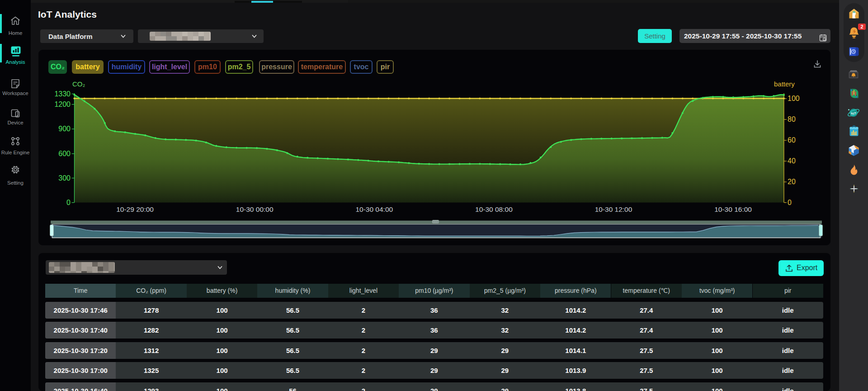 This screenshot has width=868, height=391. Describe the element at coordinates (62, 94) in the screenshot. I see `svg-text: 1330` at that location.